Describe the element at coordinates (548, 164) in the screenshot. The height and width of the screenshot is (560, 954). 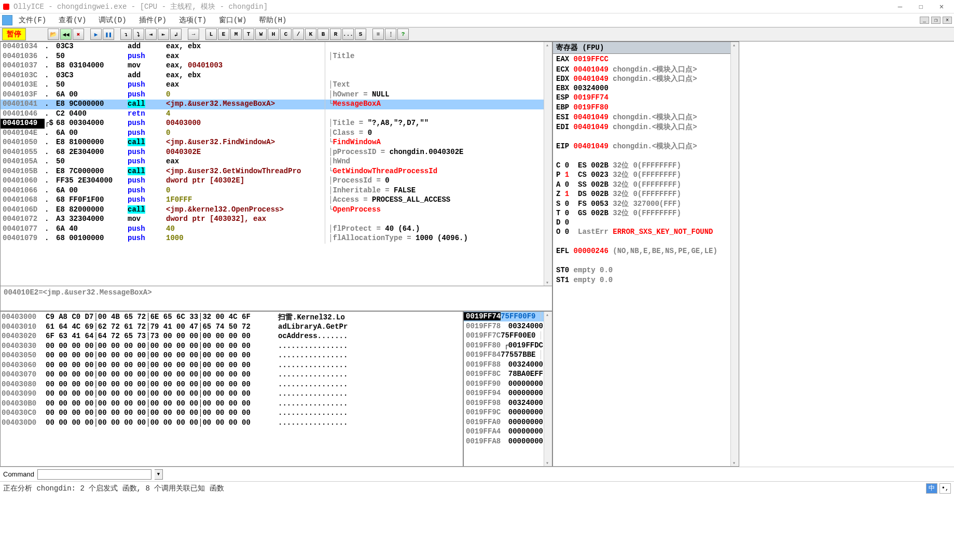
I see `disasm-scrollbar` at that location.